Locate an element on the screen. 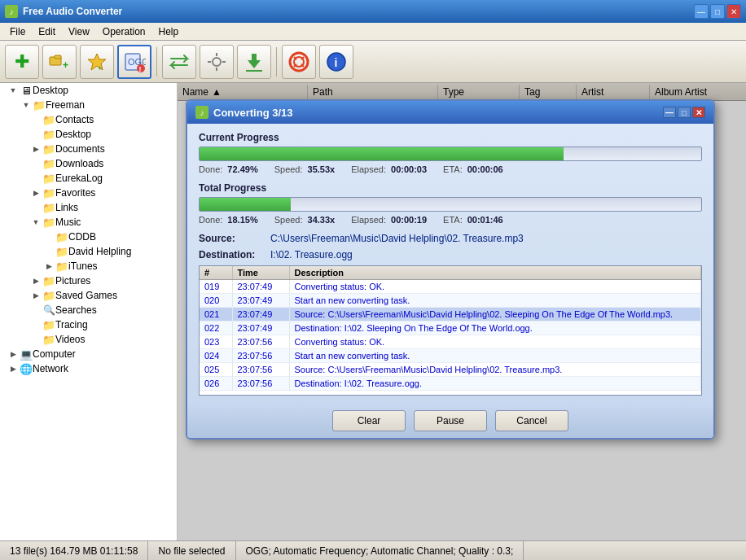 The width and height of the screenshot is (746, 560). expand-david is located at coordinates (49, 252).